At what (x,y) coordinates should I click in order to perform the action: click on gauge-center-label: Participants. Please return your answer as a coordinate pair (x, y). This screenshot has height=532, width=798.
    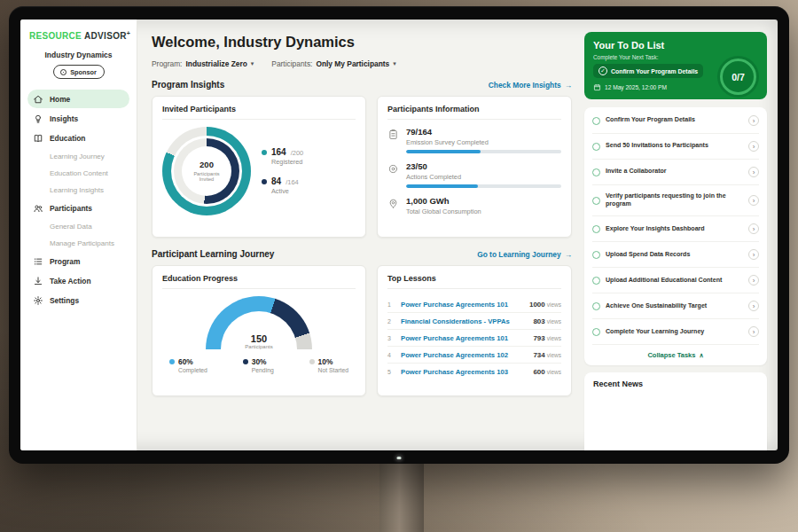
    Looking at the image, I should click on (259, 347).